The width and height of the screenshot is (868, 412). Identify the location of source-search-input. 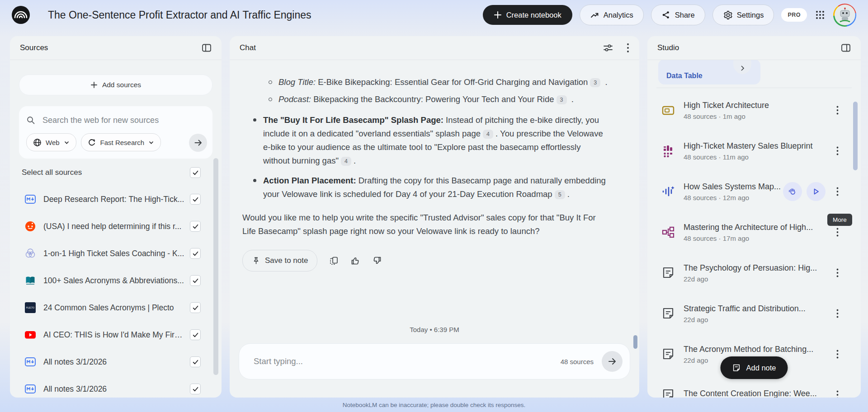
(123, 120).